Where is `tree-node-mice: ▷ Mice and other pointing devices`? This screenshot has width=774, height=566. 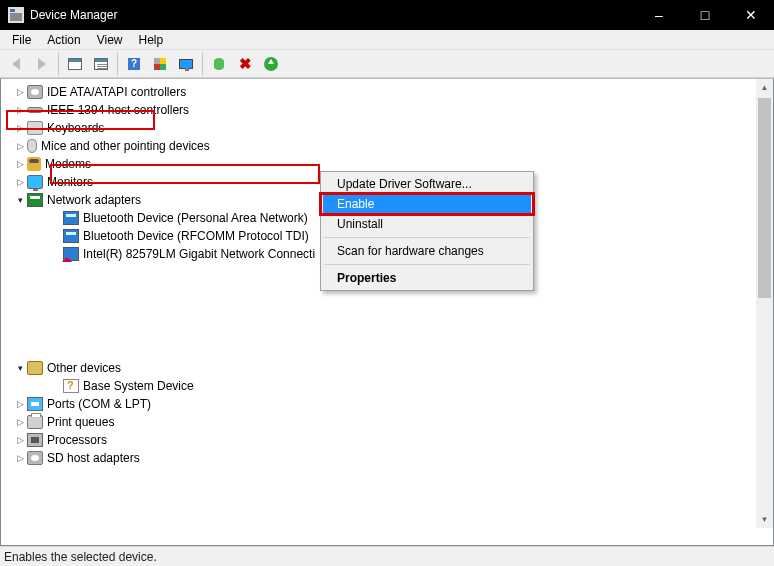
tree-node-mice: ▷ Mice and other pointing devices is located at coordinates (378, 146).